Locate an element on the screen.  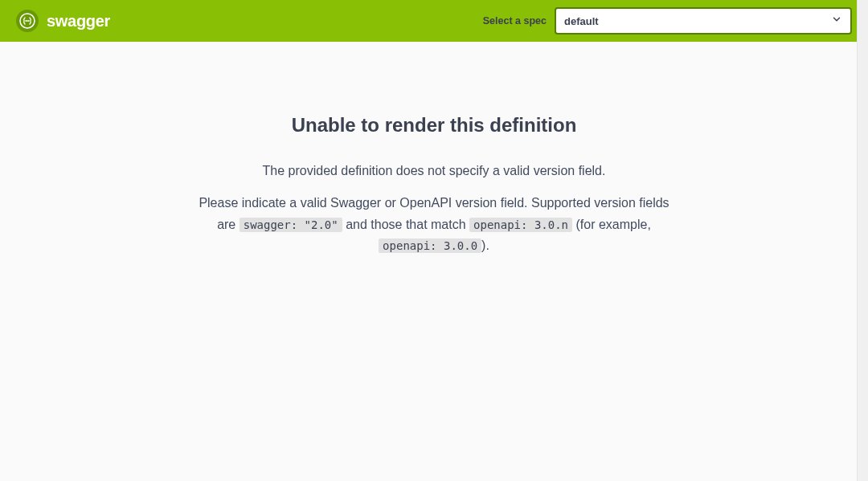
brand-text: swagger is located at coordinates (79, 21).